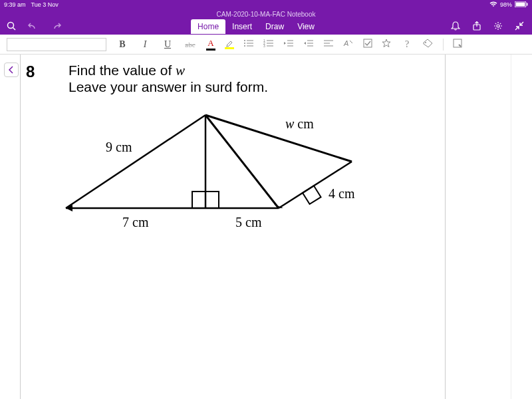 The width and height of the screenshot is (532, 399). I want to click on indent-button, so click(309, 44).